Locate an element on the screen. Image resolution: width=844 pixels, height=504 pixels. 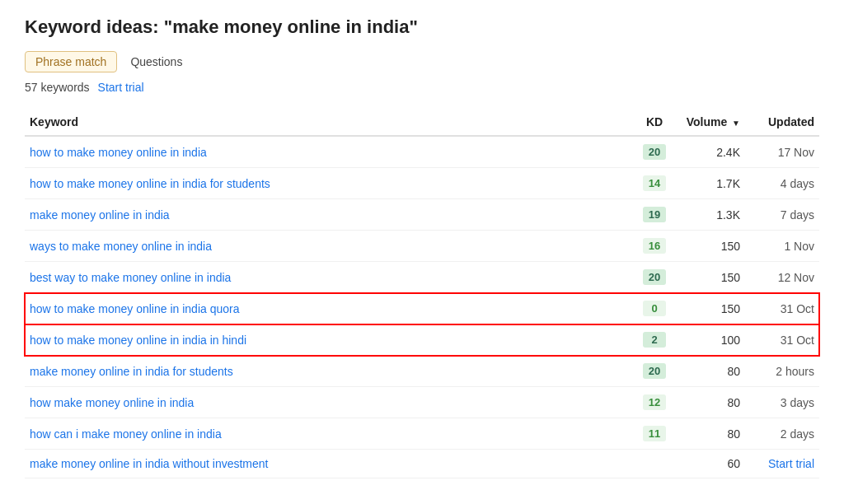
kd-cell is located at coordinates (654, 464).